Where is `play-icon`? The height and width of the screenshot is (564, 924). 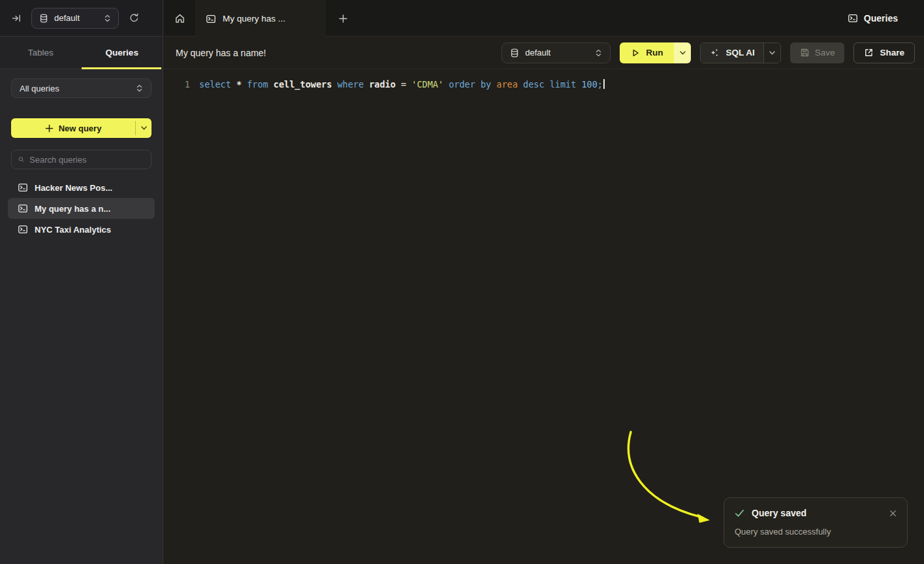 play-icon is located at coordinates (635, 53).